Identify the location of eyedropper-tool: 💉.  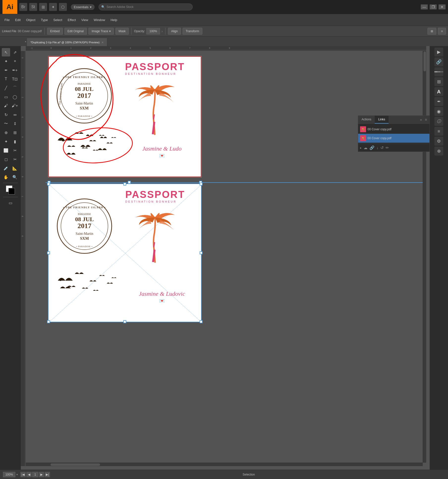
(6, 168).